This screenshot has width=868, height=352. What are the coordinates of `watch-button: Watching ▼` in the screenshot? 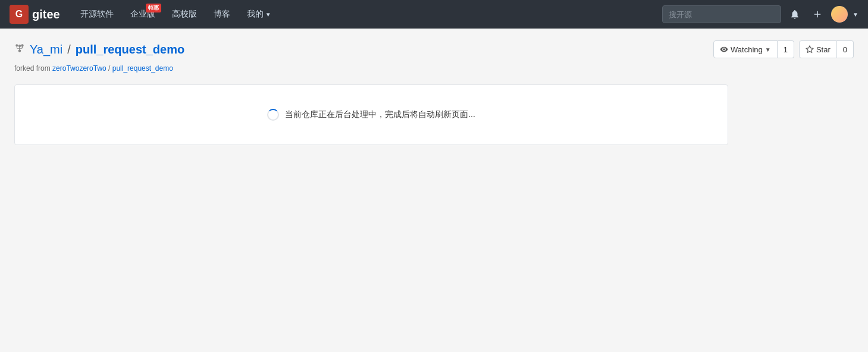 It's located at (745, 49).